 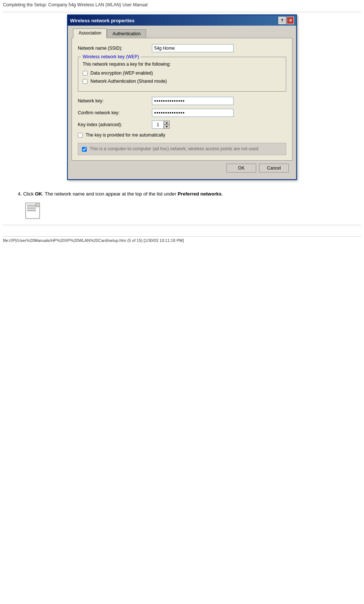 What do you see at coordinates (182, 5) in the screenshot?
I see `page-header: Completing the Setup: Company 54g Wirele…` at bounding box center [182, 5].